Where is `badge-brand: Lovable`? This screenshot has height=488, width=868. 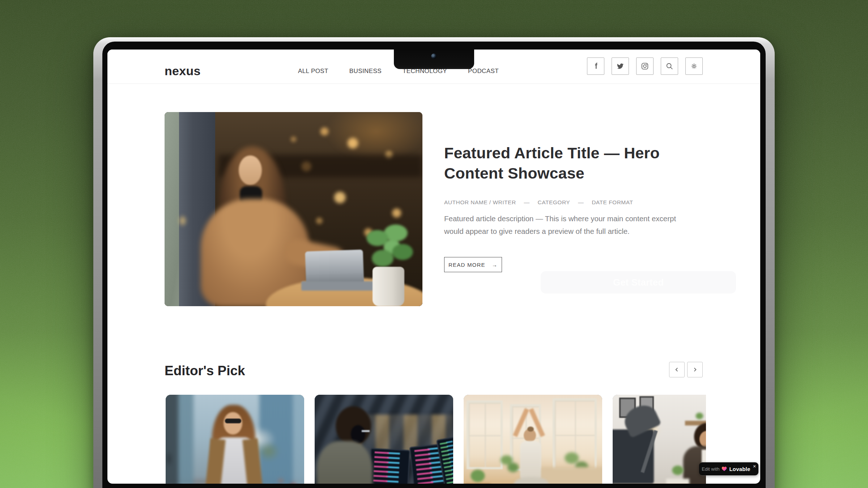
badge-brand: Lovable is located at coordinates (740, 469).